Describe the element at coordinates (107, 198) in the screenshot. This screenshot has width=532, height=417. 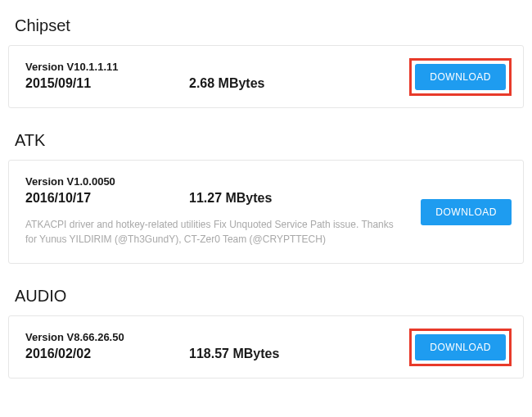
I see `date-value: 2016/10/17` at that location.